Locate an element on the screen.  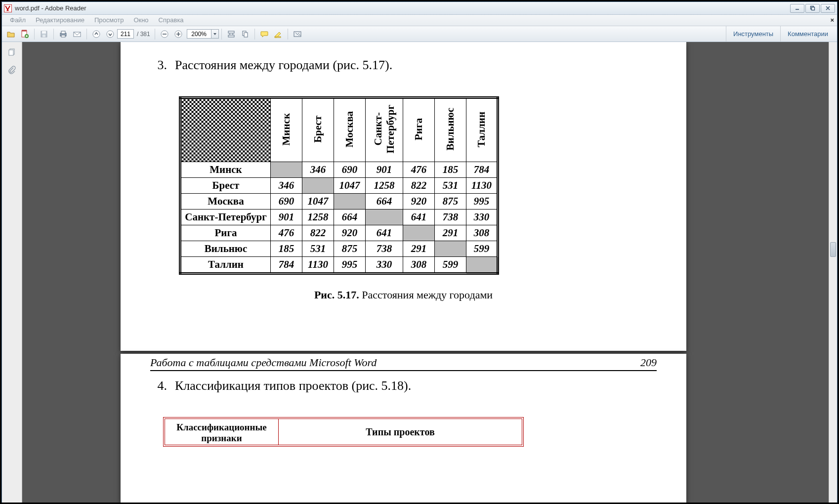
types-col2: Типы проектов is located at coordinates (400, 432).